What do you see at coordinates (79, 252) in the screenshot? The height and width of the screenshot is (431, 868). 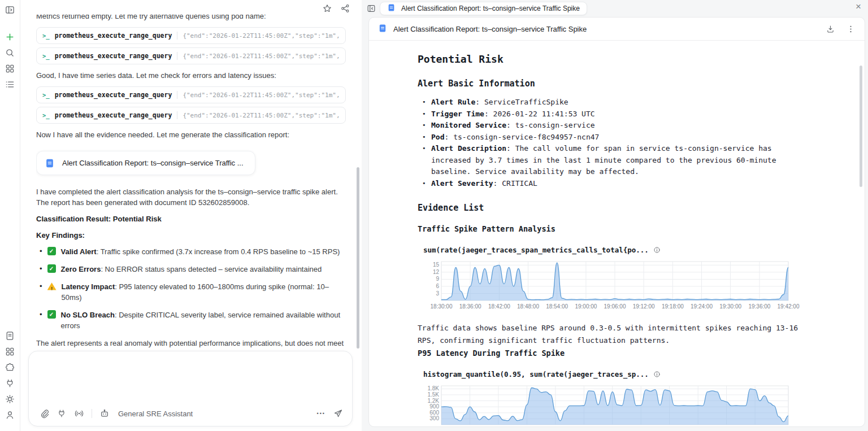 I see `finding-label: Valid Alert` at bounding box center [79, 252].